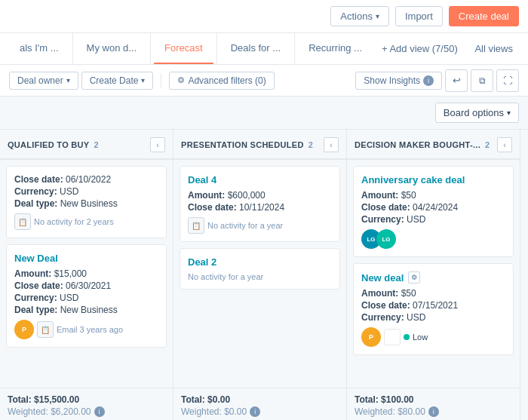  I want to click on card-activity: LG LG, so click(433, 239).